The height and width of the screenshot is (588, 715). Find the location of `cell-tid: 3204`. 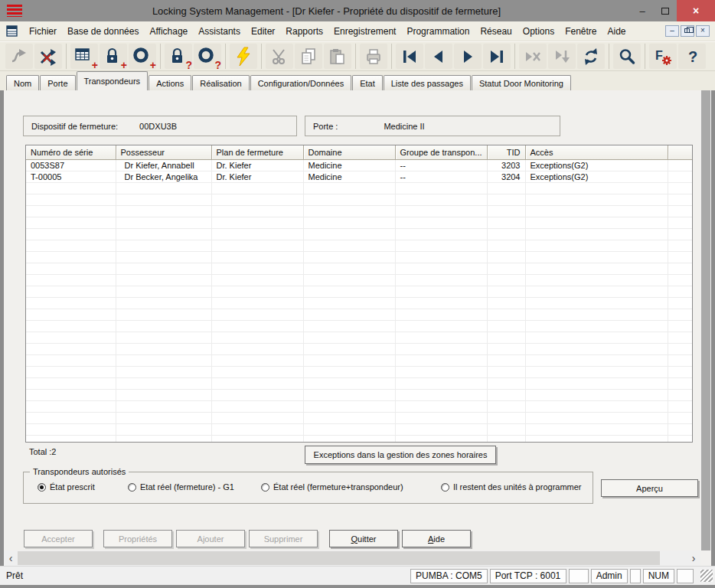

cell-tid: 3204 is located at coordinates (506, 176).